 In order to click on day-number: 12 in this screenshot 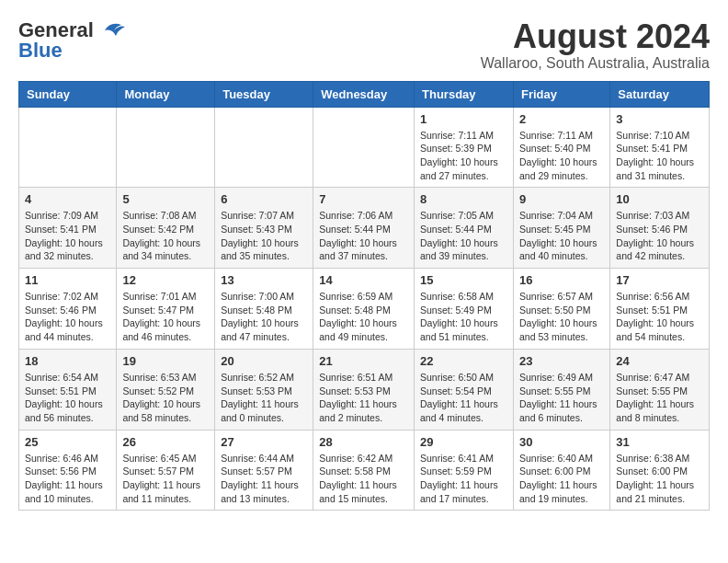, I will do `click(165, 280)`.